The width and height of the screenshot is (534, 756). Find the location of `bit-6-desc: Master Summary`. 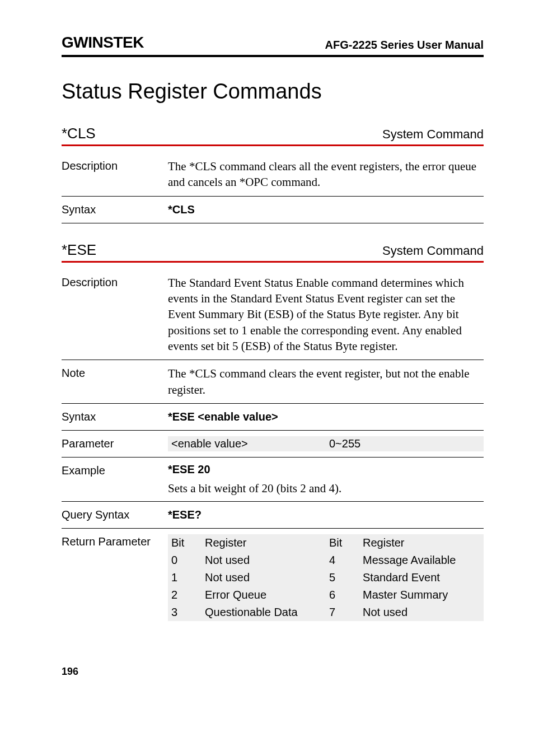

bit-6-desc: Master Summary is located at coordinates (421, 595).